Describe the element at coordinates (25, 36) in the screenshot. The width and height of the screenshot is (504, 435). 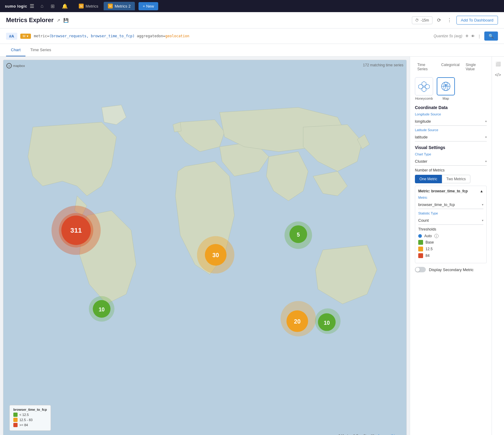
I see `query-type-badge: M ▾` at that location.